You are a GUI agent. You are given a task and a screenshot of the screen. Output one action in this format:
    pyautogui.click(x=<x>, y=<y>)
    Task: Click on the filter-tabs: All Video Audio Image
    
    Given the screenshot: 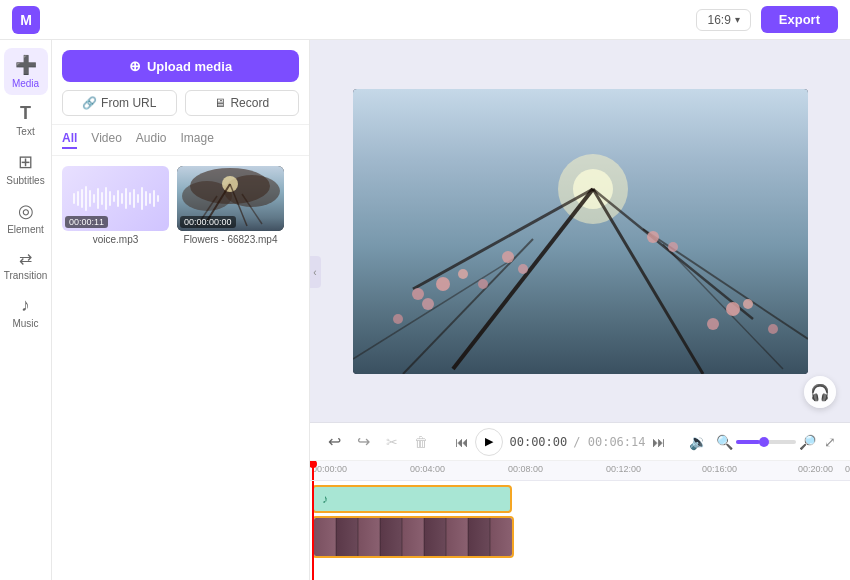 What is the action you would take?
    pyautogui.click(x=180, y=140)
    